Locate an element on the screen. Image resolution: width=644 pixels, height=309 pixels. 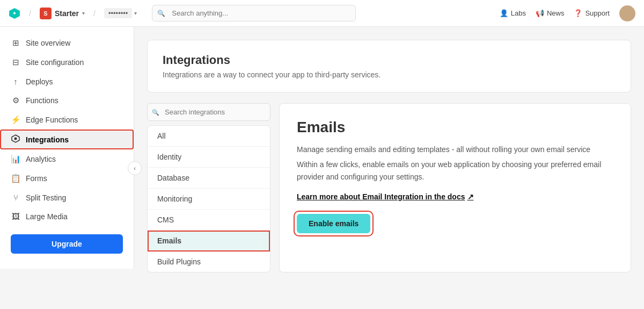
filter-cms: CMS is located at coordinates (209, 220).